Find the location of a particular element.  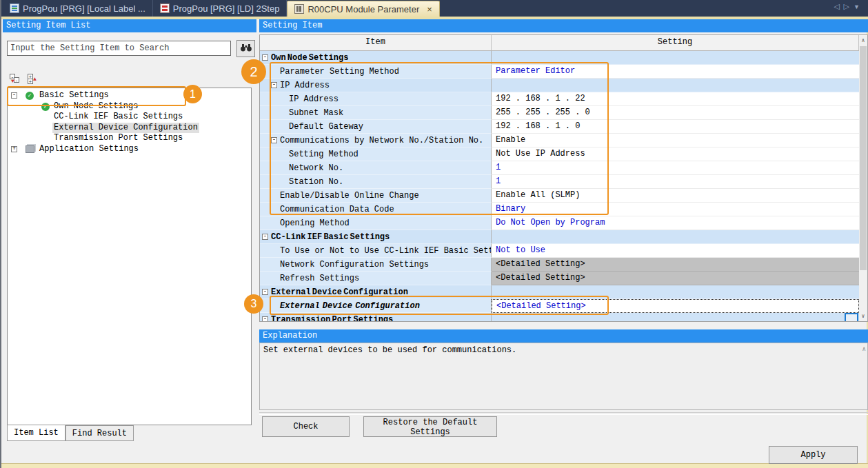

table-row: Parameter Setting MethodParameter Editor is located at coordinates (564, 72).